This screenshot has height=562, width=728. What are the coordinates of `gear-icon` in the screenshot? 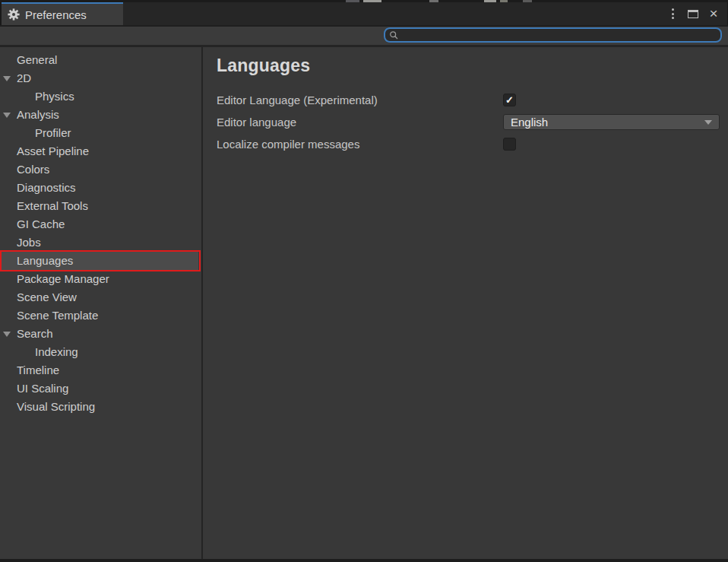 It's located at (14, 14).